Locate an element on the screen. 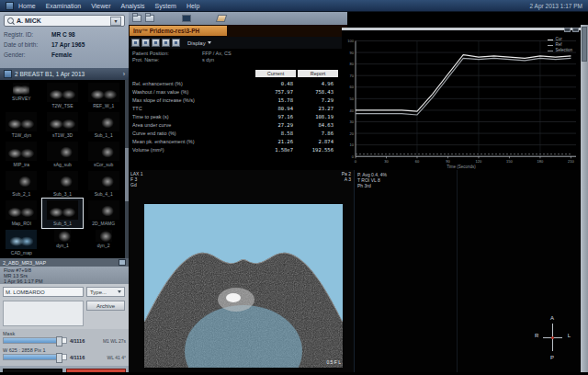 The image size is (588, 375). thumbnail-caption: SURVEY is located at coordinates (21, 98).